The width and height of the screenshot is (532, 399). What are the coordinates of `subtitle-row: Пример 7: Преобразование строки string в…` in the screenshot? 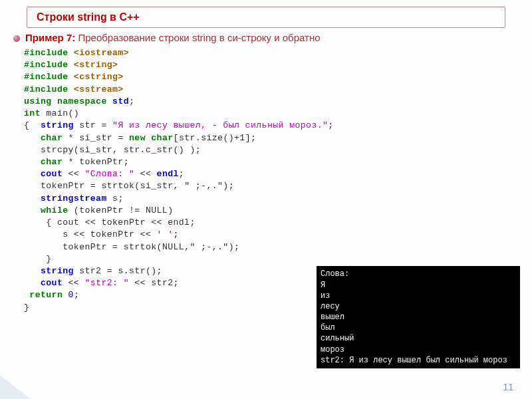 It's located at (266, 37).